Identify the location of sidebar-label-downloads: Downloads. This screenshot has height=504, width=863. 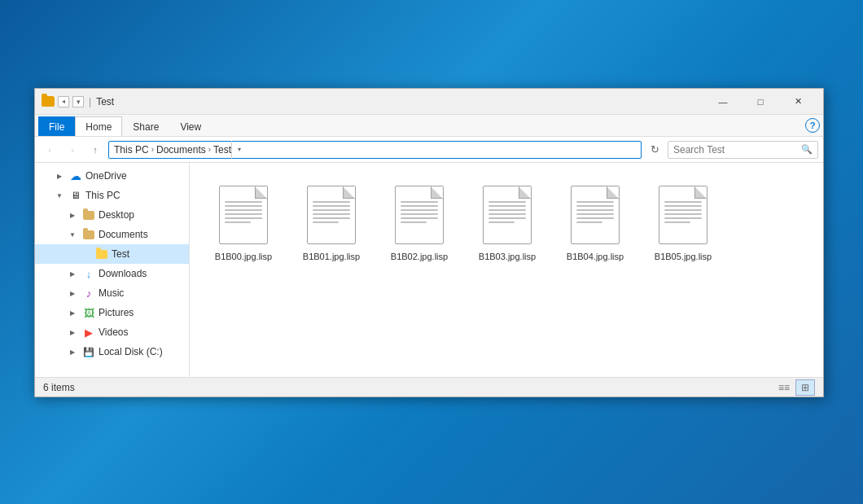
(122, 274).